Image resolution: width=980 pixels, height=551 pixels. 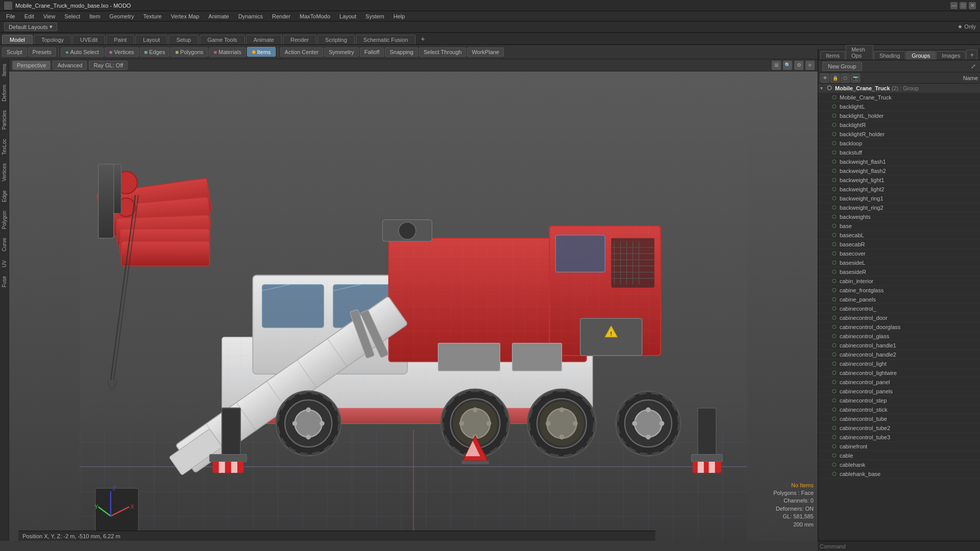 What do you see at coordinates (899, 189) in the screenshot?
I see `list-item: ⬡ backweight_light2` at bounding box center [899, 189].